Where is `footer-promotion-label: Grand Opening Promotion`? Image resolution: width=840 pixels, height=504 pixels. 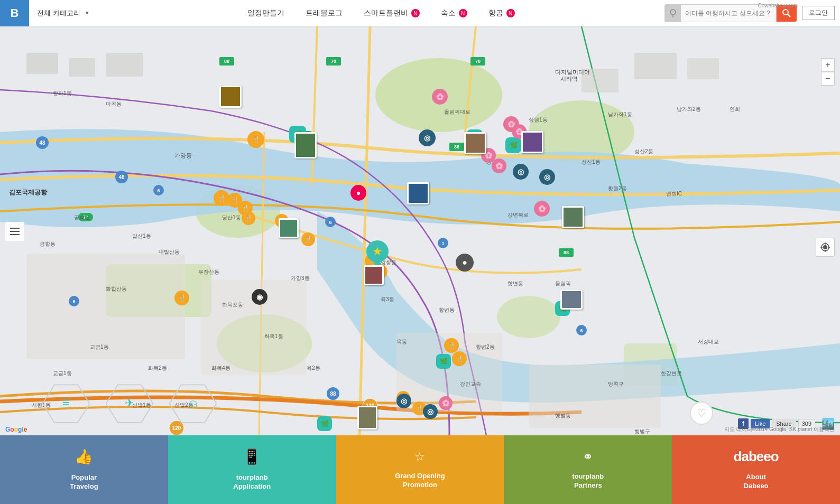 footer-promotion-label: Grand Opening Promotion is located at coordinates (420, 481).